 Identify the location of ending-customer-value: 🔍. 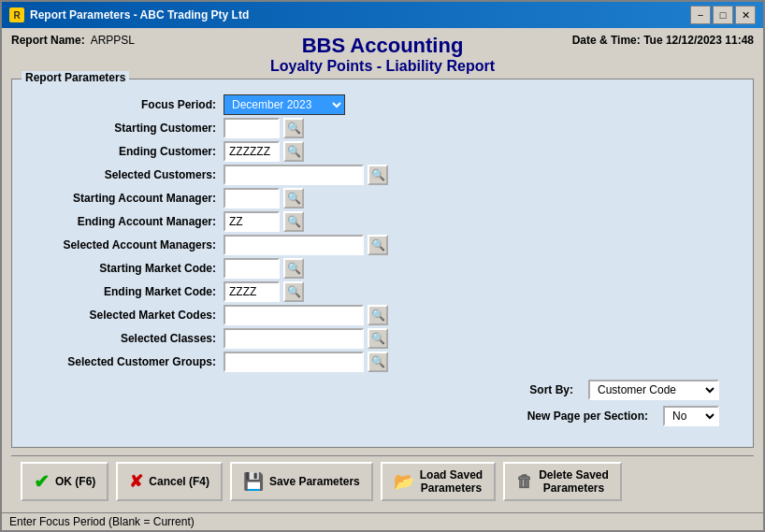
(264, 151).